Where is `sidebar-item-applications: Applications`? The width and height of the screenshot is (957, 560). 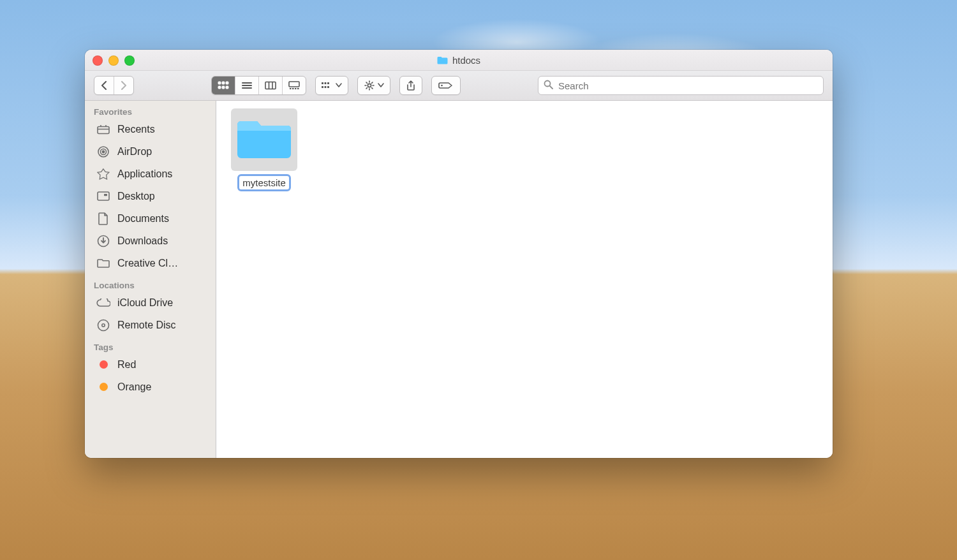 sidebar-item-applications: Applications is located at coordinates (151, 173).